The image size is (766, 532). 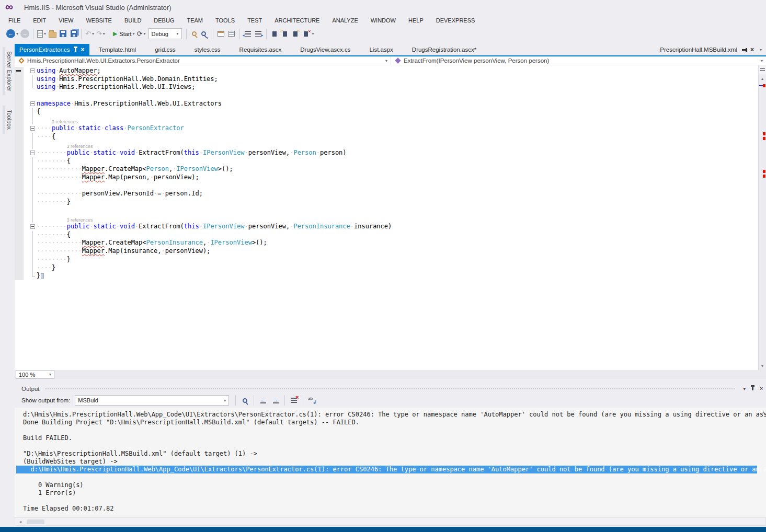 I want to click on code-line: ····}, so click(x=386, y=268).